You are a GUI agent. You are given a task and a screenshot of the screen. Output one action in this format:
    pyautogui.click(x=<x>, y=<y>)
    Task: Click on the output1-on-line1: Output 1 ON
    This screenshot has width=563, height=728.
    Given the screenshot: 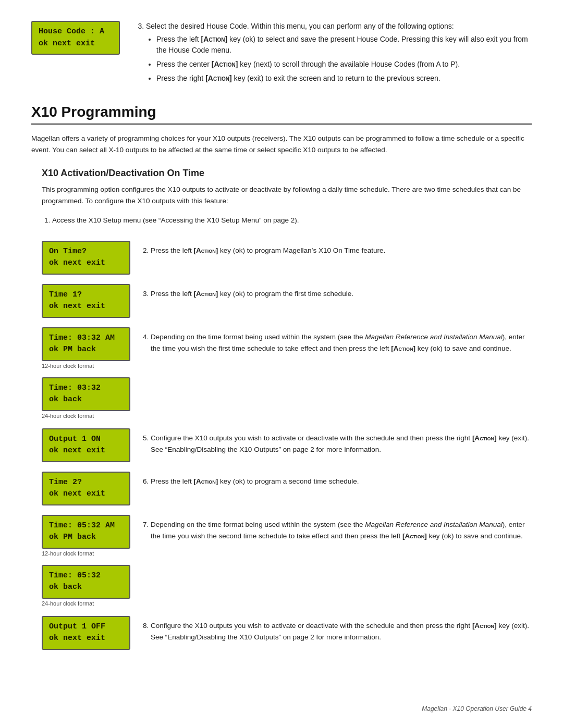 What is the action you would take?
    pyautogui.click(x=86, y=440)
    